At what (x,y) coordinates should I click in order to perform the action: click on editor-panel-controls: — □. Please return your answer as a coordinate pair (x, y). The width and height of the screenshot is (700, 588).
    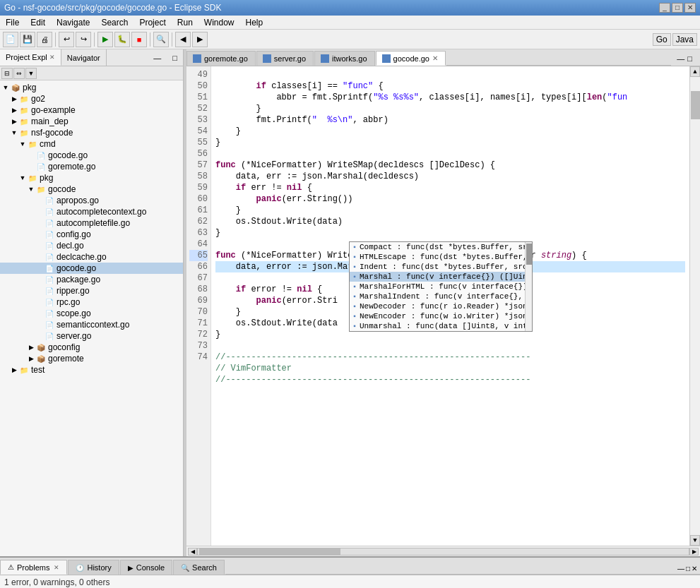
    Looking at the image, I should click on (685, 58).